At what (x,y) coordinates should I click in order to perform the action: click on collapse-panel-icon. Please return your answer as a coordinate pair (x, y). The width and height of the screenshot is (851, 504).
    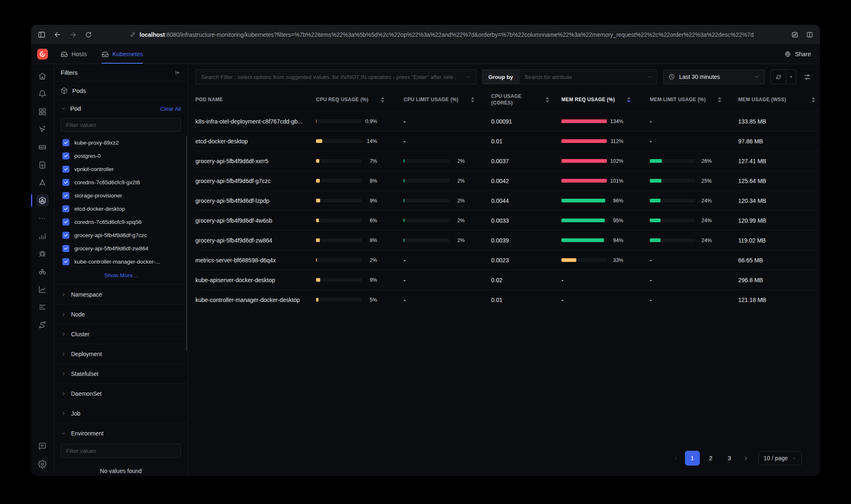
    Looking at the image, I should click on (178, 73).